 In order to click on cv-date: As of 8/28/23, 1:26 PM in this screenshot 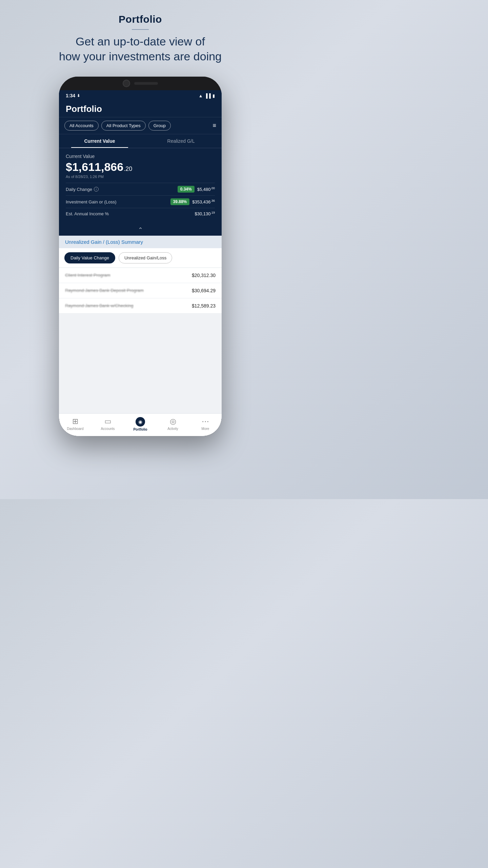, I will do `click(140, 177)`.